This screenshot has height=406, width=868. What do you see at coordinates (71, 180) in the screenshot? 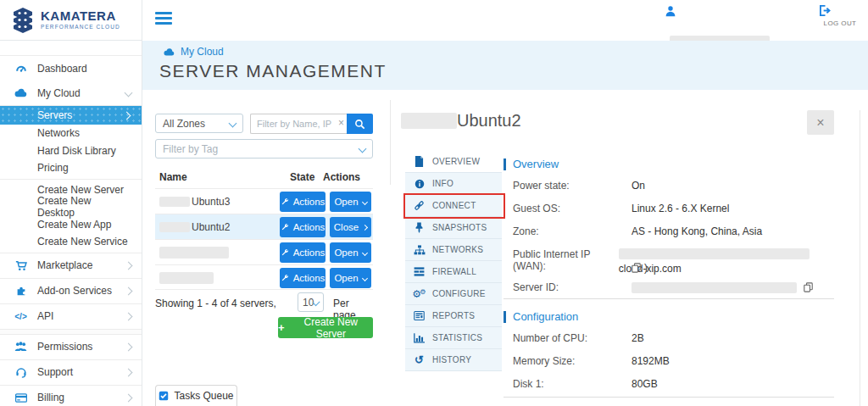
I see `submenu-divider` at bounding box center [71, 180].